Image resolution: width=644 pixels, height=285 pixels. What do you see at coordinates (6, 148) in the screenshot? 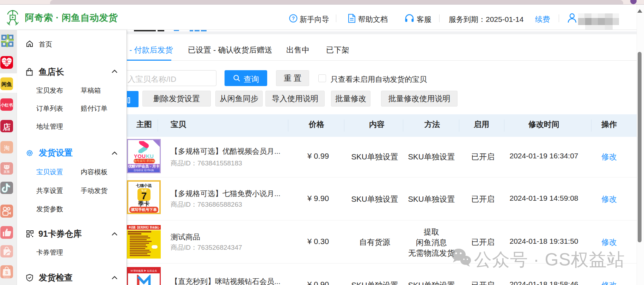
I see `svg-text: 淘` at bounding box center [6, 148].